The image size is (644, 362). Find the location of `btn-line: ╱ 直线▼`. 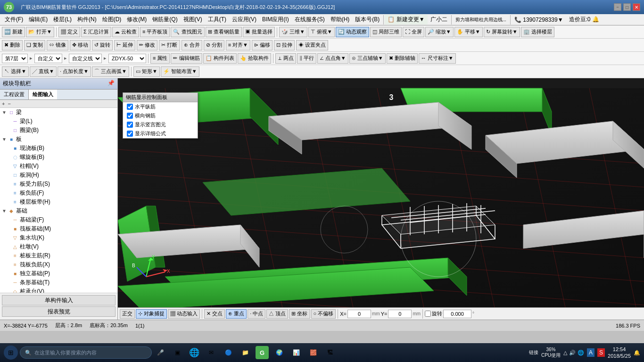

btn-line: ╱ 直线▼ is located at coordinates (43, 72).